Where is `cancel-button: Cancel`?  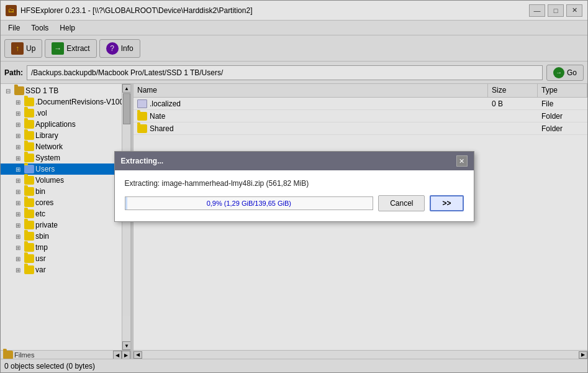 cancel-button: Cancel is located at coordinates (401, 203).